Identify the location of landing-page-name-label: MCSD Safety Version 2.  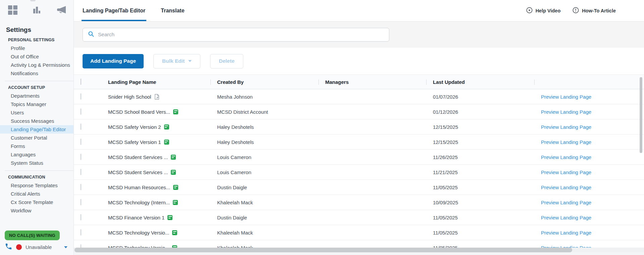
(135, 127).